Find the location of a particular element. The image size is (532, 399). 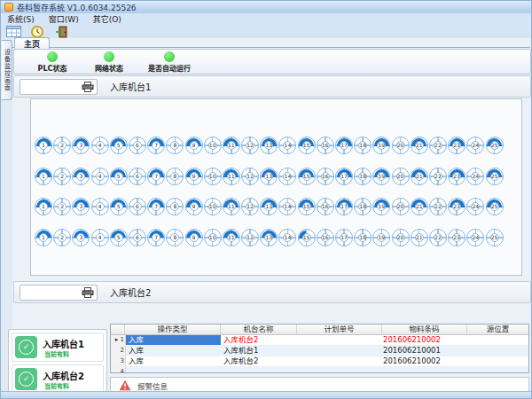

section-title: 入库机台1 is located at coordinates (130, 87).